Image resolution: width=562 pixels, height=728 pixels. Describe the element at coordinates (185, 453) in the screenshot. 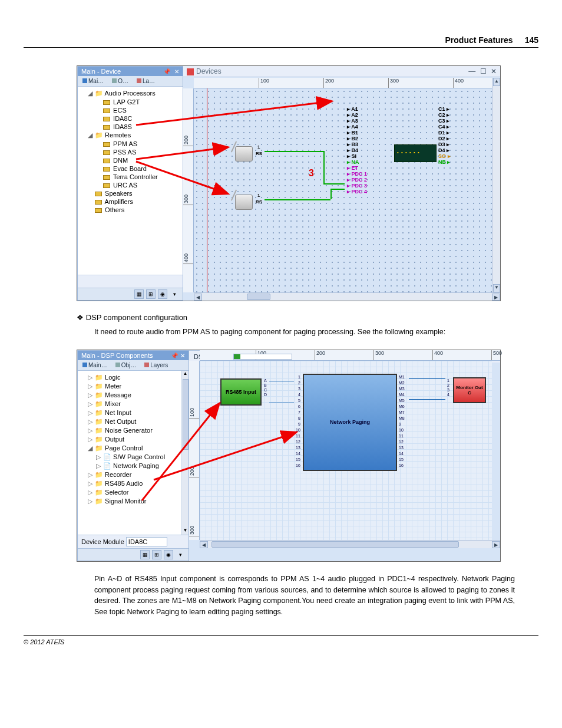

I see `tree-scrollbar: ▲ ▼` at that location.